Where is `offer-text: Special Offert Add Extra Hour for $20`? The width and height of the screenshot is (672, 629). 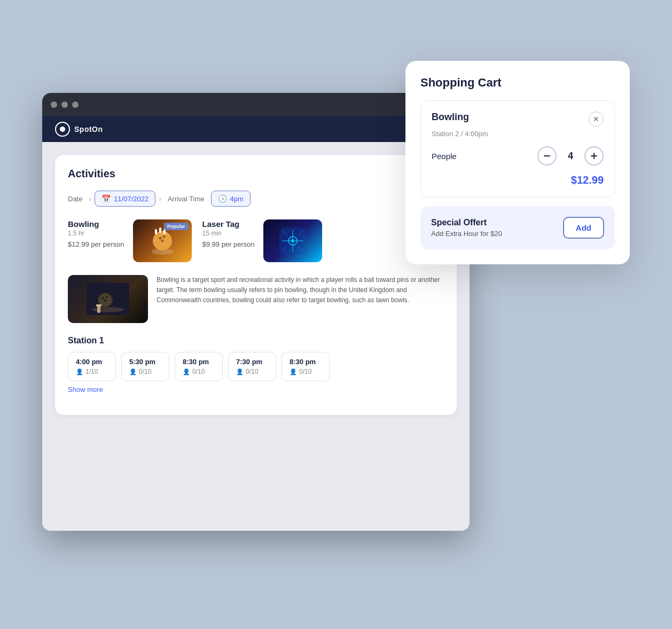
offer-text: Special Offert Add Extra Hour for $20 is located at coordinates (467, 227).